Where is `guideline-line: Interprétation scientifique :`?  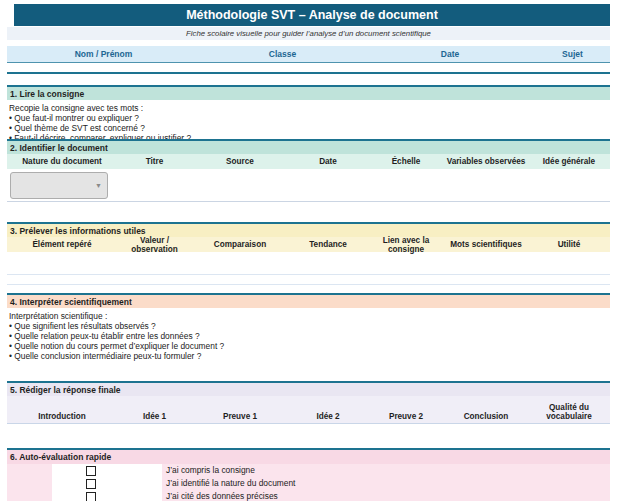
guideline-line: Interprétation scientifique : is located at coordinates (310, 316).